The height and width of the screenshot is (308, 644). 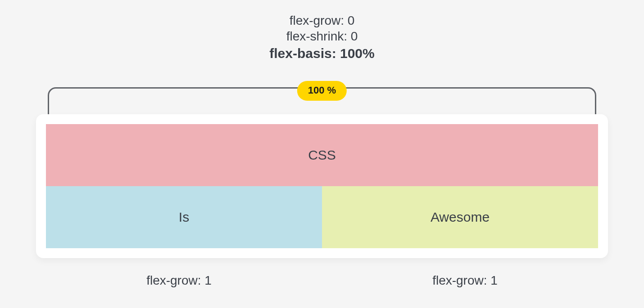 I want to click on bottom-left-label: flex-grow: 1, so click(x=179, y=281).